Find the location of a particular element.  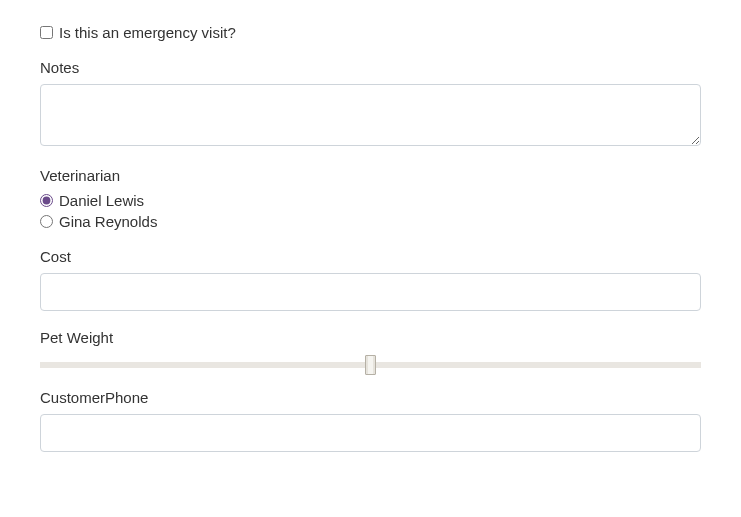

veterinarian-radio-gina-reynolds is located at coordinates (46, 222).